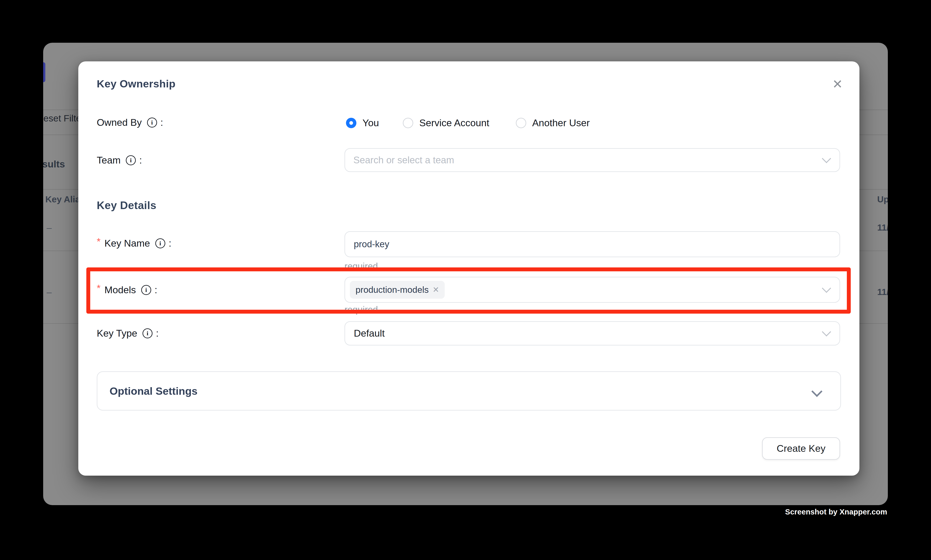 The height and width of the screenshot is (560, 931). Describe the element at coordinates (126, 205) in the screenshot. I see `key-details-heading: Key Details` at that location.